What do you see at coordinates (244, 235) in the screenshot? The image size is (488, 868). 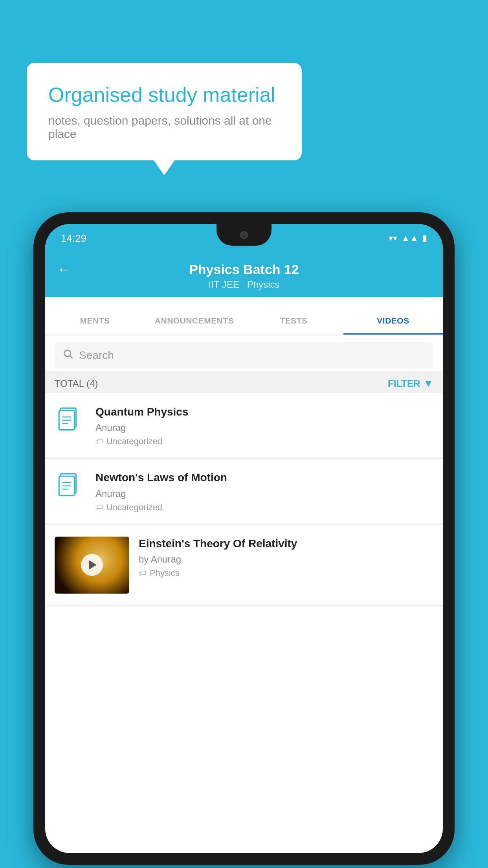 I see `phone-notch` at bounding box center [244, 235].